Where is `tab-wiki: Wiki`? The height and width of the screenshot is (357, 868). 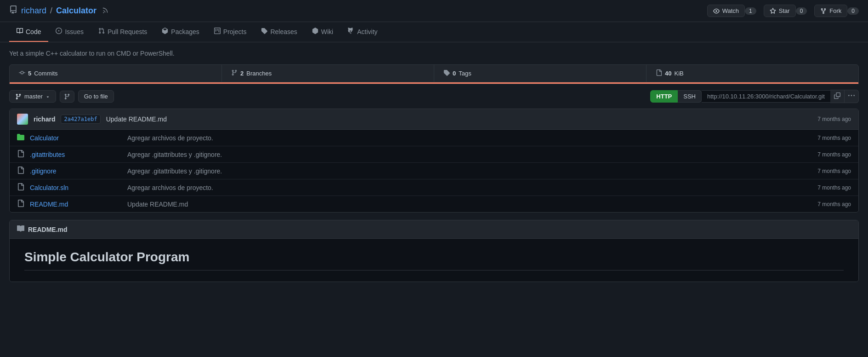
tab-wiki: Wiki is located at coordinates (323, 32).